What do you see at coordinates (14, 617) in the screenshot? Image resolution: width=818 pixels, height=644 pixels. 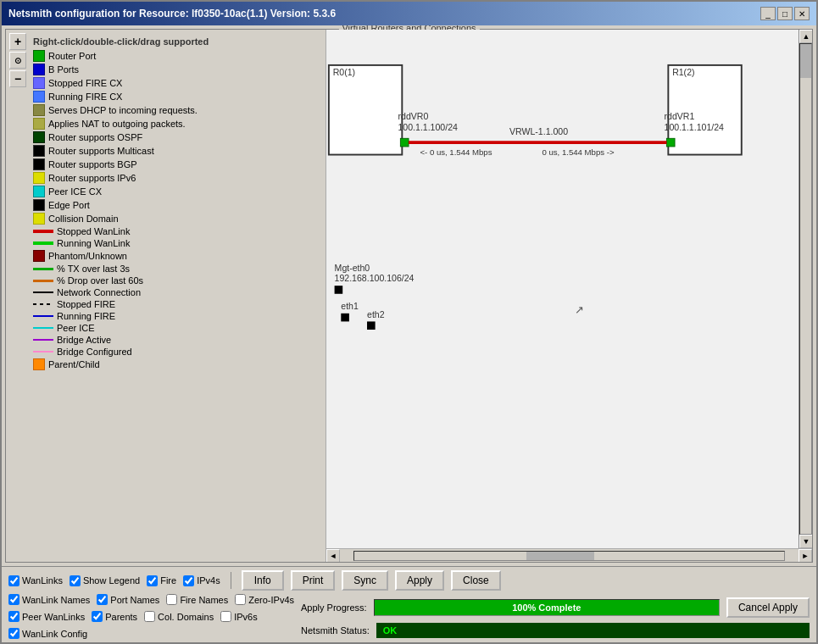 I see `peer-wanlinks-checkbox` at bounding box center [14, 617].